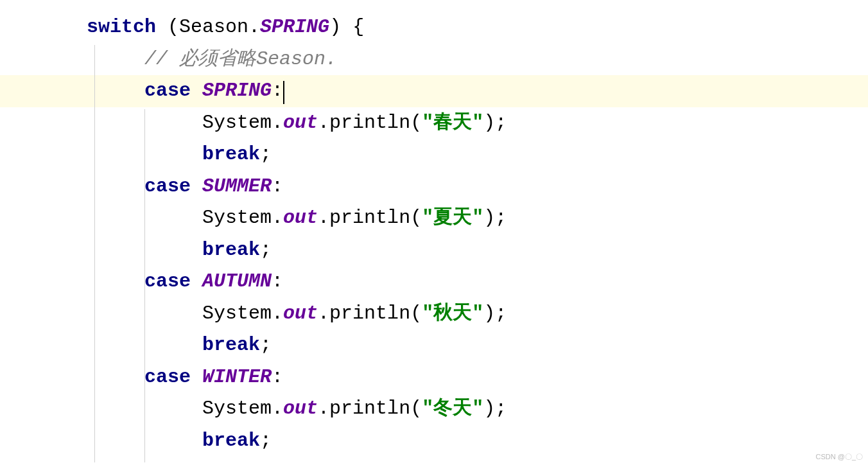 The height and width of the screenshot is (465, 868). I want to click on string-literal: "夏天", so click(453, 218).